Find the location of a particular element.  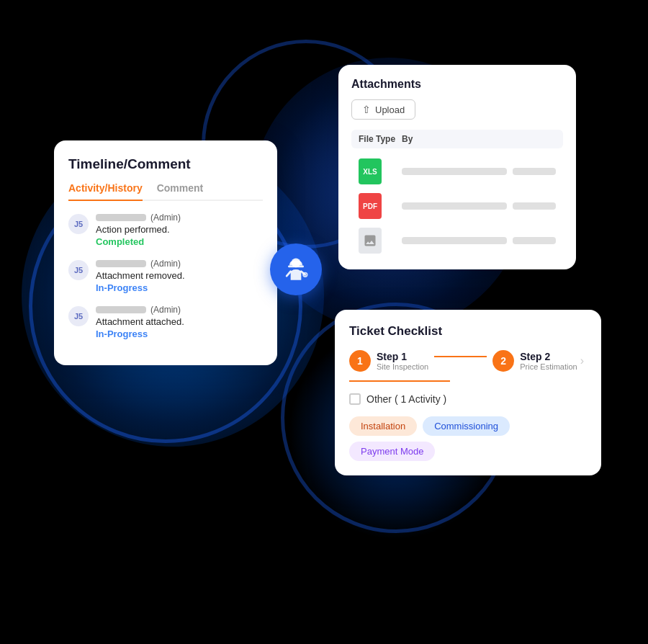

step-1: 1 Step 1 Site Inspection is located at coordinates (389, 361).